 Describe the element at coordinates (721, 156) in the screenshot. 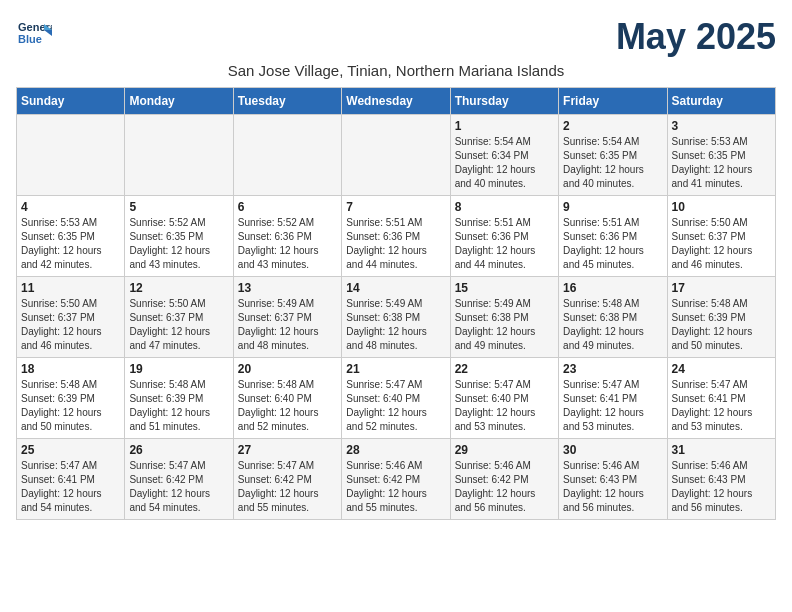

I see `calendar-cell: 3Sunrise: 5:53 AM Sunset: 6:35 PM Daylig…` at that location.